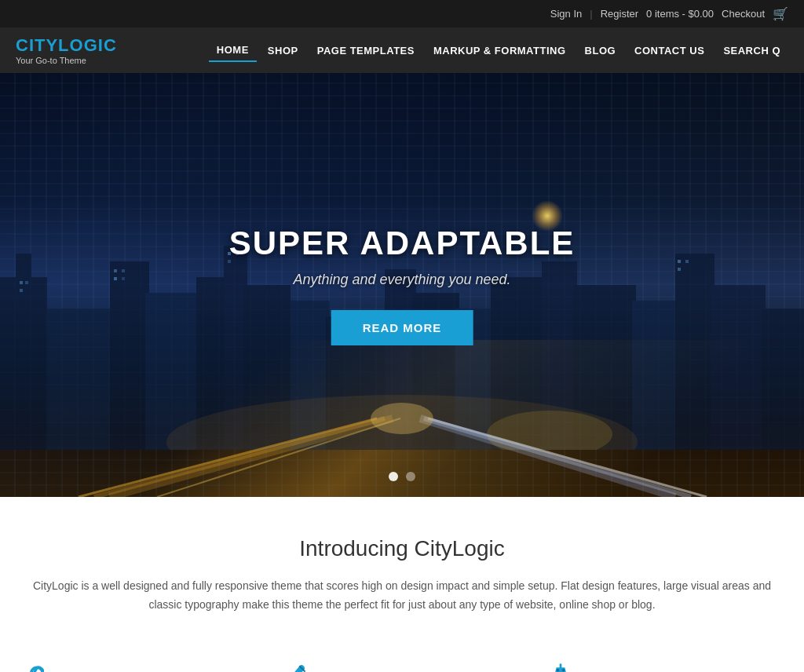 The width and height of the screenshot is (804, 672). Describe the element at coordinates (402, 549) in the screenshot. I see `intro-title: Introducing CityLogic` at that location.